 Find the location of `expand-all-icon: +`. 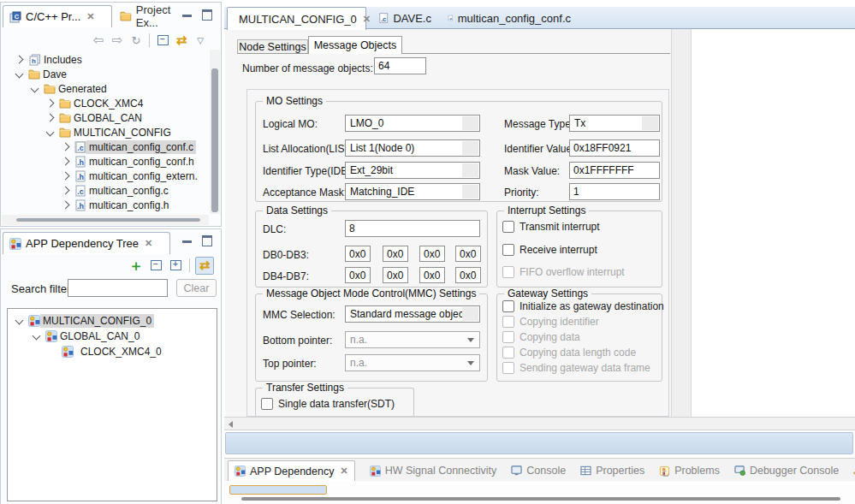

expand-all-icon: + is located at coordinates (175, 265).